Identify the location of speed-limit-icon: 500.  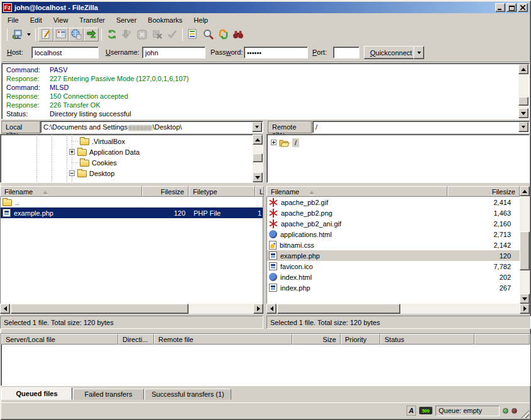
(426, 411).